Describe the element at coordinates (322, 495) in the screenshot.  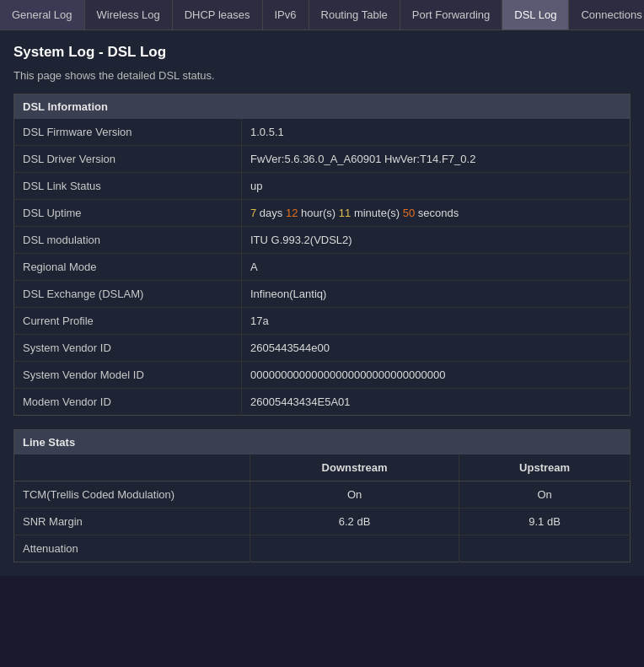
I see `line-stats-row: TCM(Trellis Coded Modulation)OnOn` at that location.